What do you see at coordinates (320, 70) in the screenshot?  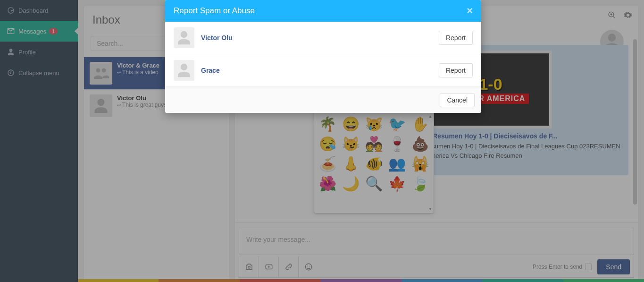 I see `report-user-name: Grace` at bounding box center [320, 70].